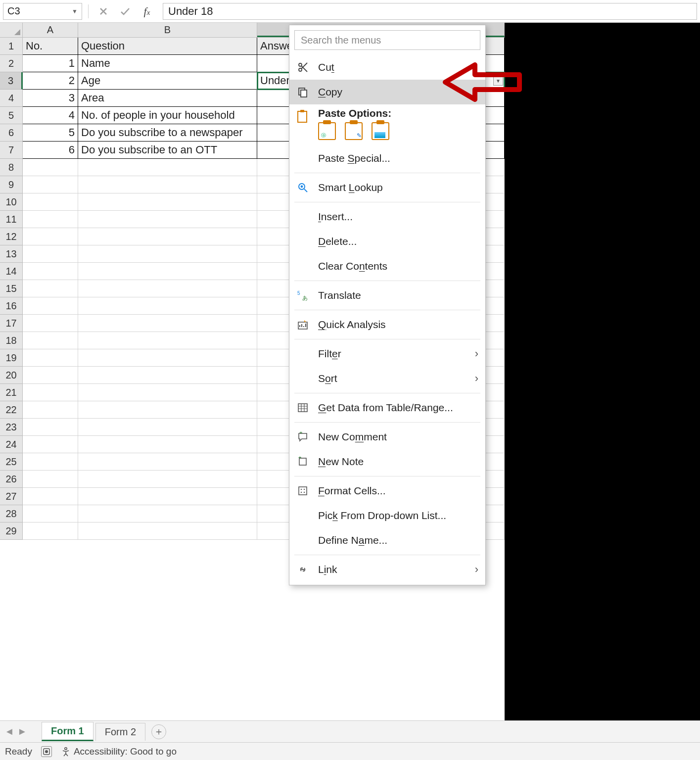  What do you see at coordinates (387, 217) in the screenshot?
I see `ctx-insert: Insert...` at bounding box center [387, 217].